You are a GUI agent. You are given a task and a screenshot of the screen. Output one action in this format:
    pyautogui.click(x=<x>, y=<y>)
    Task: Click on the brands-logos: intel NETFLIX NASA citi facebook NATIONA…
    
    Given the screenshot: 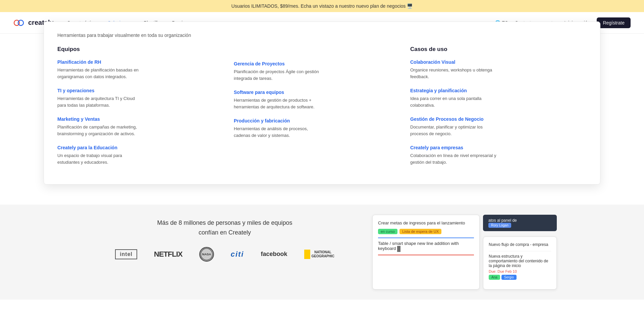 What is the action you would take?
    pyautogui.click(x=225, y=254)
    